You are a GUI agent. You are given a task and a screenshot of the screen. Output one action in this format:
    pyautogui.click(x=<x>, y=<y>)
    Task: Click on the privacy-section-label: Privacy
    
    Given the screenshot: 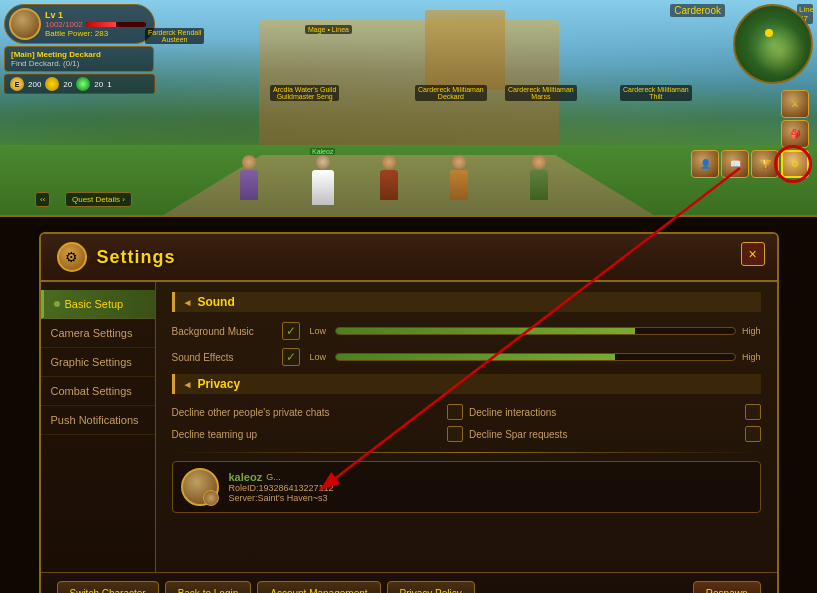 What is the action you would take?
    pyautogui.click(x=218, y=384)
    